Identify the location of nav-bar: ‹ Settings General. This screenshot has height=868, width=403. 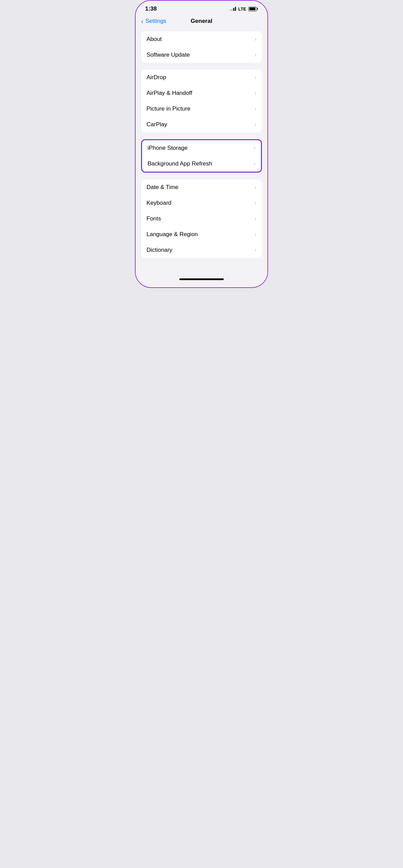
(202, 22).